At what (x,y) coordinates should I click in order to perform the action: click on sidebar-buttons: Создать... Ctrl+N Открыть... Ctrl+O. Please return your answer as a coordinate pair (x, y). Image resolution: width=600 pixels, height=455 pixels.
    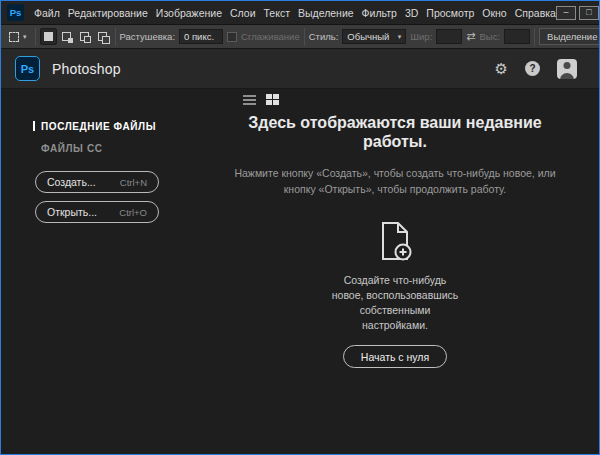
    Looking at the image, I should click on (96, 197).